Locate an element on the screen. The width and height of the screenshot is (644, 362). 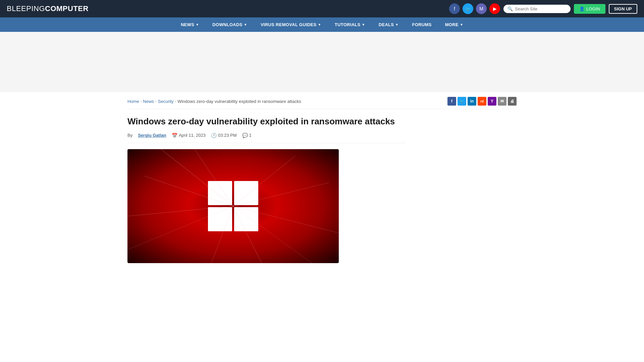
share-email: ✉ is located at coordinates (502, 101).